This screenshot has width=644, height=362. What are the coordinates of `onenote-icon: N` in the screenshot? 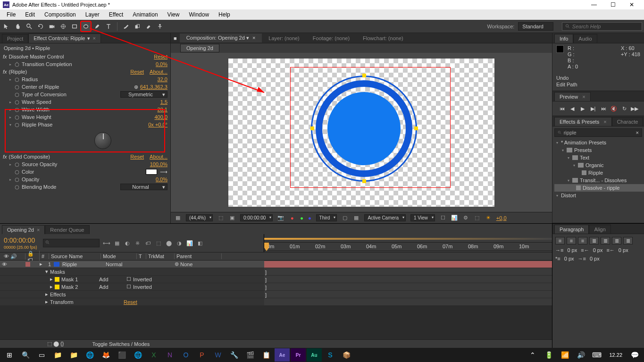 It's located at (170, 355).